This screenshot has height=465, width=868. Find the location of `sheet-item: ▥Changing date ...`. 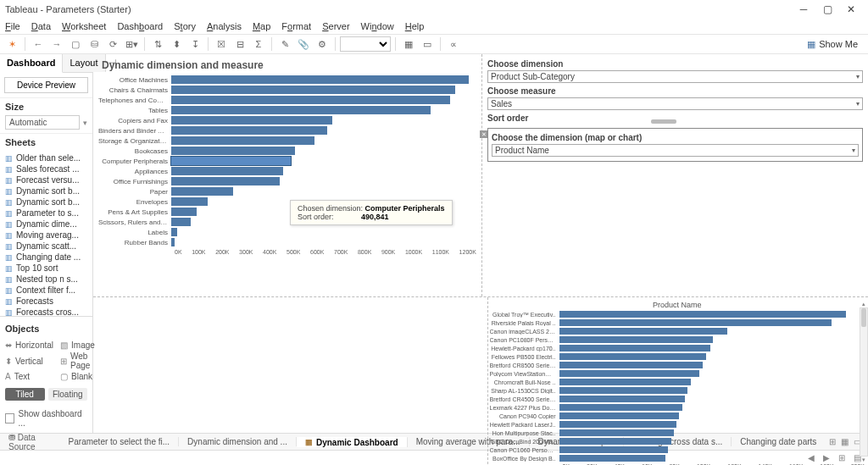

sheet-item: ▥Changing date ... is located at coordinates (46, 257).